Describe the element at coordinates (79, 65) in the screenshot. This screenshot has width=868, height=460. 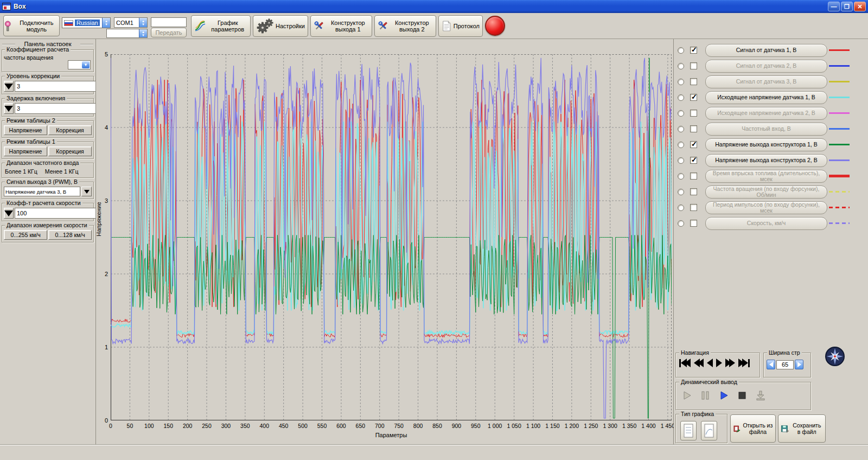
I see `rotation-coeff-input: ▼` at that location.